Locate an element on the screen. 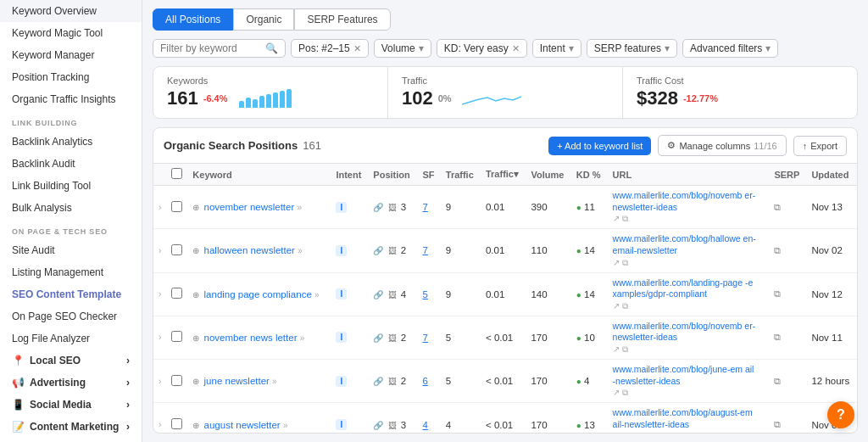 The image size is (868, 442). remove-kd-filter-icon: ✕ is located at coordinates (515, 49).